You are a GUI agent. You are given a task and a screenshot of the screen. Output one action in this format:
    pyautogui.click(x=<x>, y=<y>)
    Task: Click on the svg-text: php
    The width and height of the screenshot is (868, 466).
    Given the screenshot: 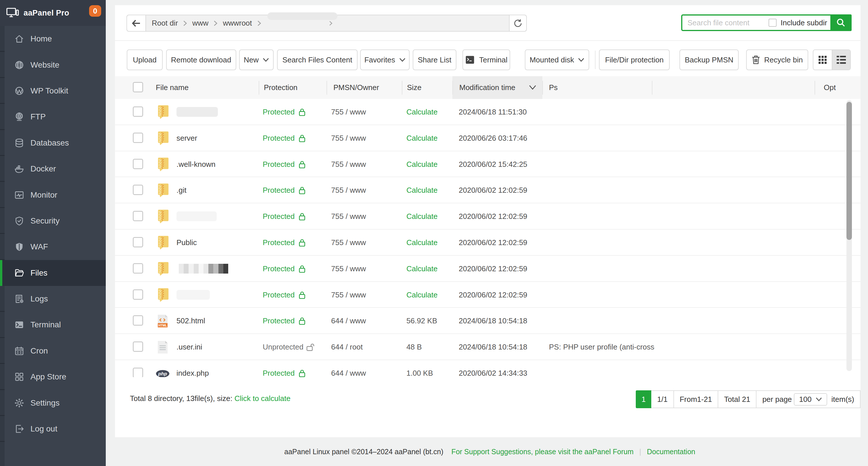 What is the action you would take?
    pyautogui.click(x=162, y=374)
    